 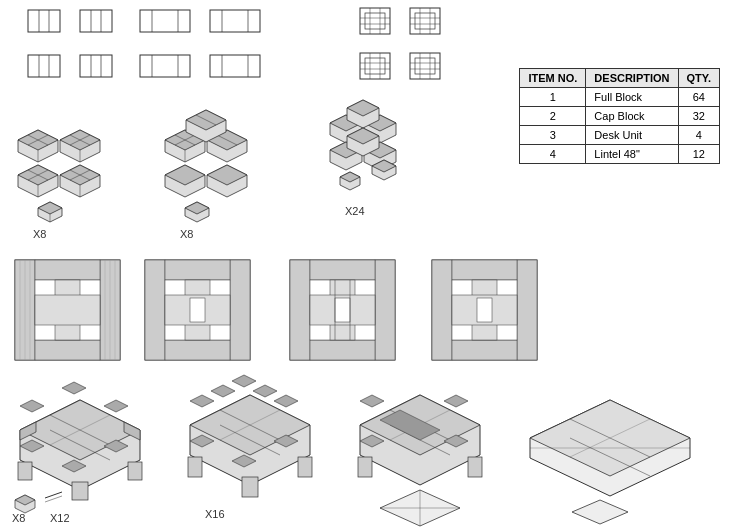 I want to click on svg-text: X12, so click(x=60, y=518).